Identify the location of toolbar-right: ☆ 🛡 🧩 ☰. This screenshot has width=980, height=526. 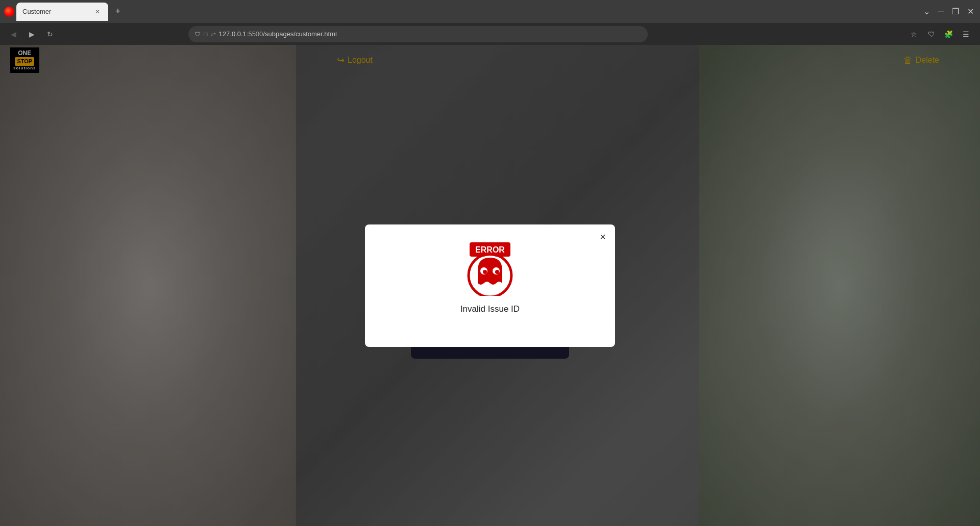
(940, 34).